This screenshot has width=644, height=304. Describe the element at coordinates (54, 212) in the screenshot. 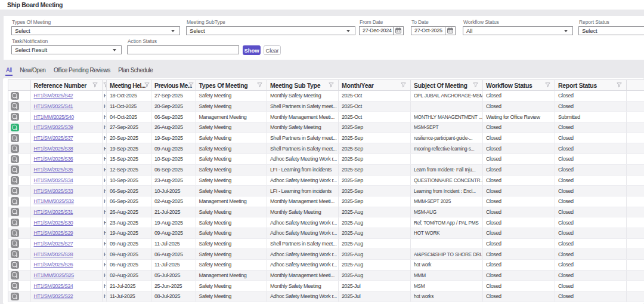

I see `reference-number-link: HT1/SM/2025/S31` at that location.